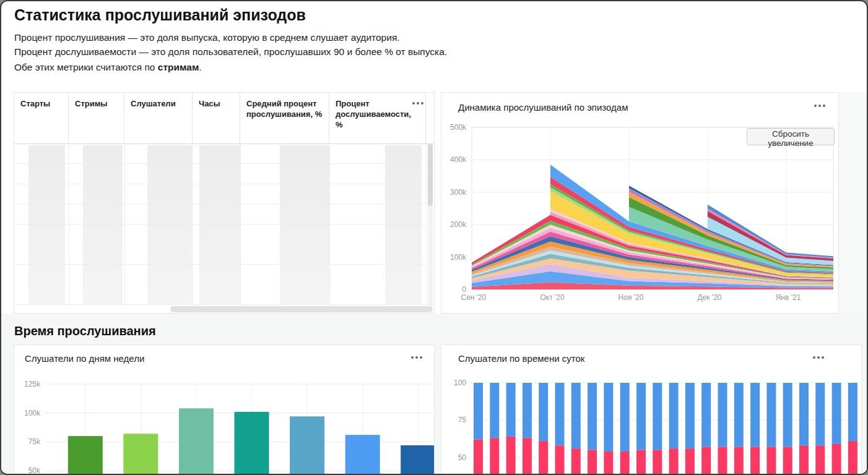 The height and width of the screenshot is (475, 868). I want to click on svg-text: 75, so click(462, 420).